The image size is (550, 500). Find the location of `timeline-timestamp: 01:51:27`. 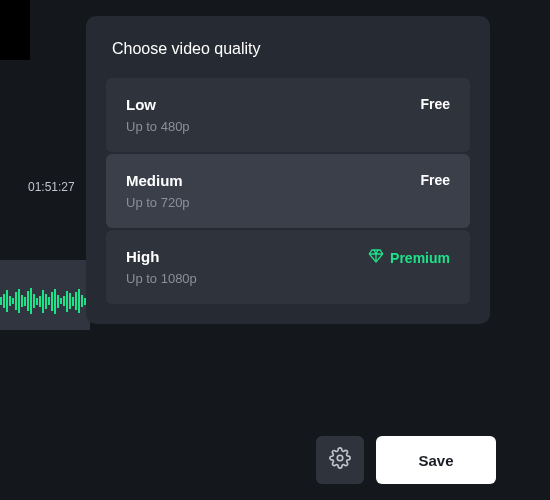

timeline-timestamp: 01:51:27 is located at coordinates (52, 187).